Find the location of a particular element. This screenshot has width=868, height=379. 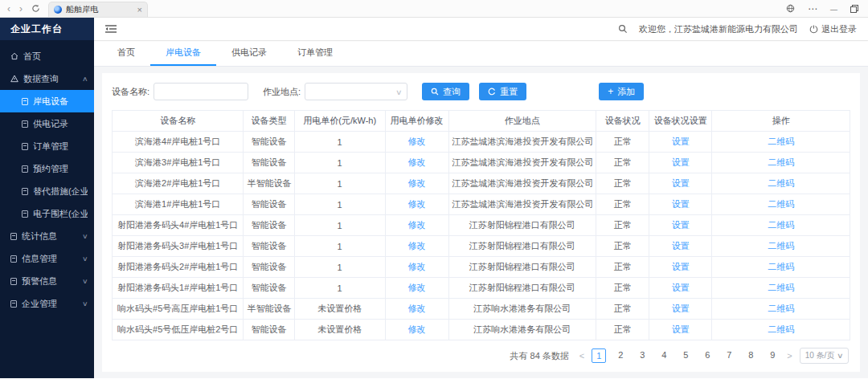

tab-close-icon is located at coordinates (140, 10).